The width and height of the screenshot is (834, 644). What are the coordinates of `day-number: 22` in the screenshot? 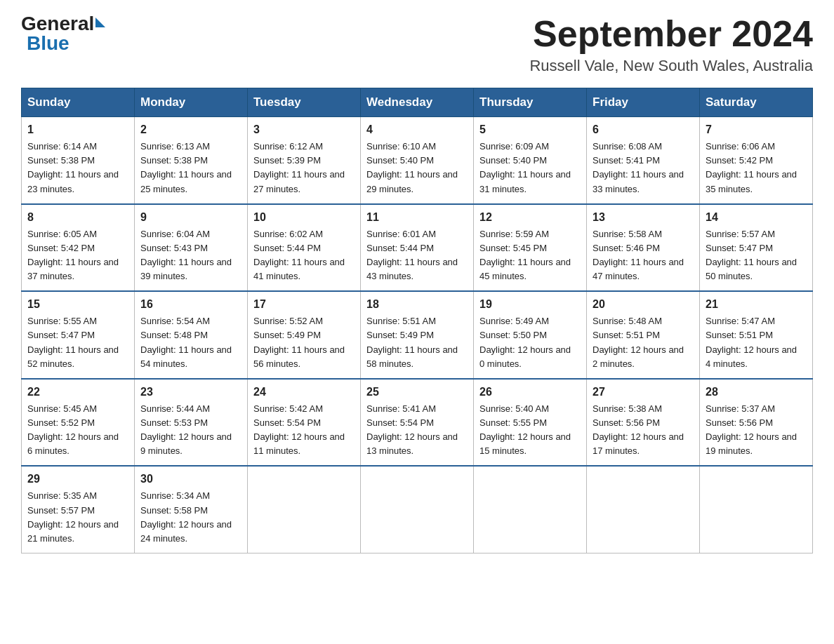 It's located at (78, 392).